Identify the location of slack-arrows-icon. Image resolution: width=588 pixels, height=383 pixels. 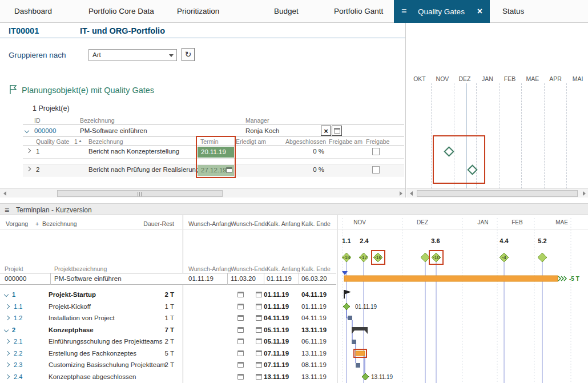
(562, 279).